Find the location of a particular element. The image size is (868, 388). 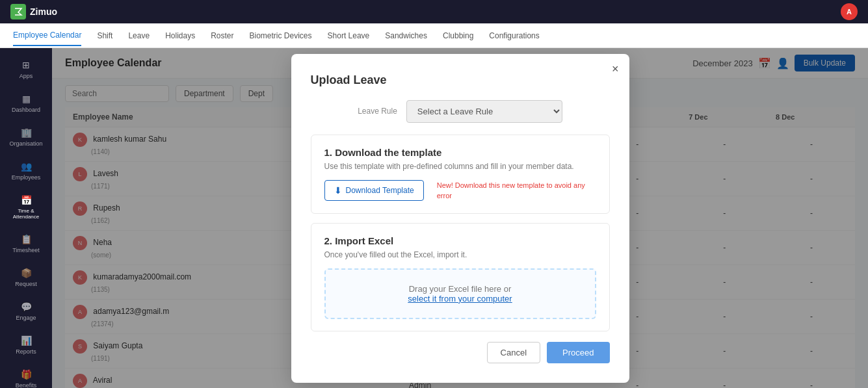

top-bar: Zimuo A is located at coordinates (434, 12).